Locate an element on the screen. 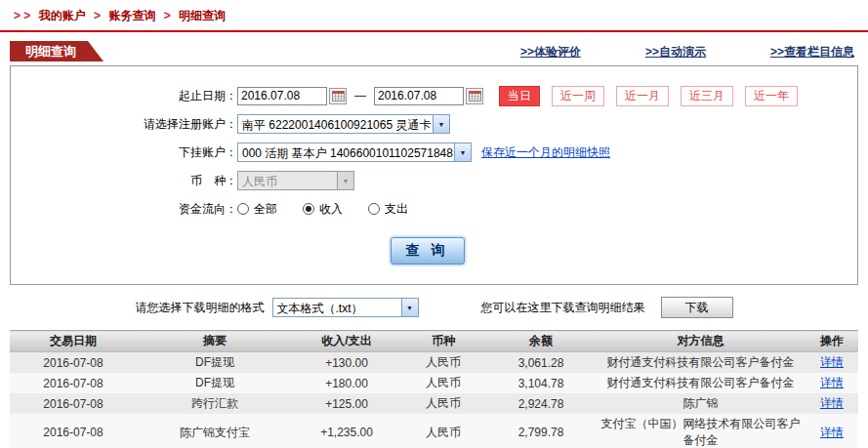  header-action: 操作 is located at coordinates (832, 342).